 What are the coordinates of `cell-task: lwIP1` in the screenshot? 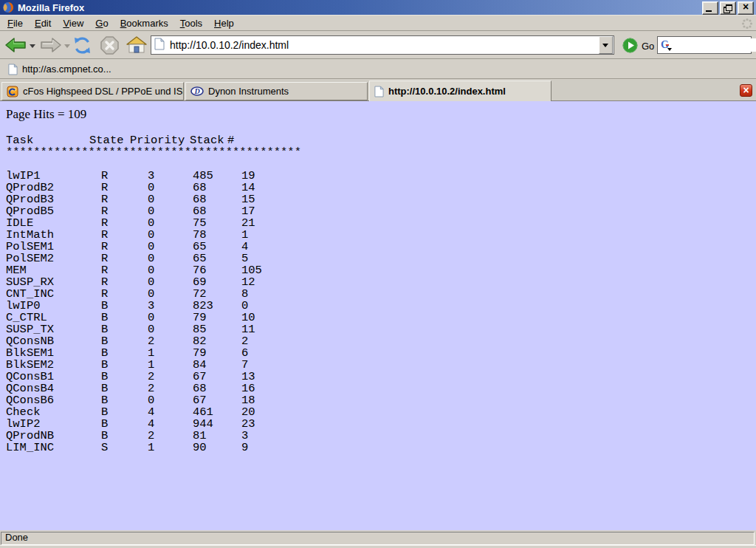 It's located at (24, 176).